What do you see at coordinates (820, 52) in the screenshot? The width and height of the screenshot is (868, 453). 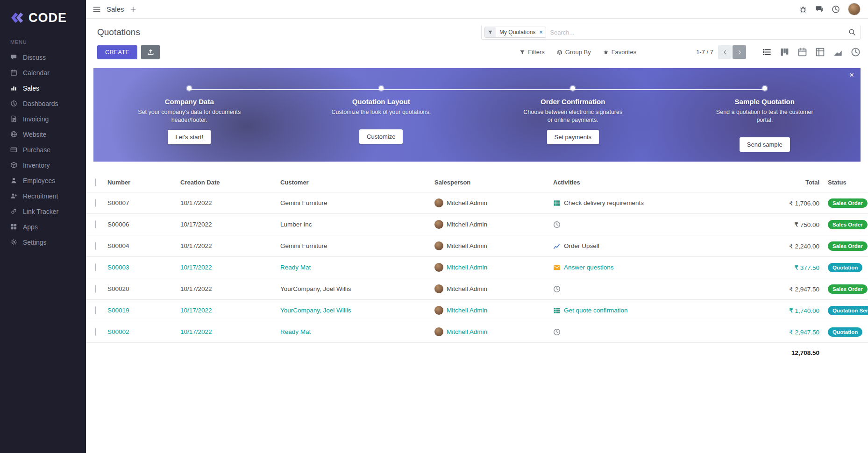 I see `view-pivot-icon` at bounding box center [820, 52].